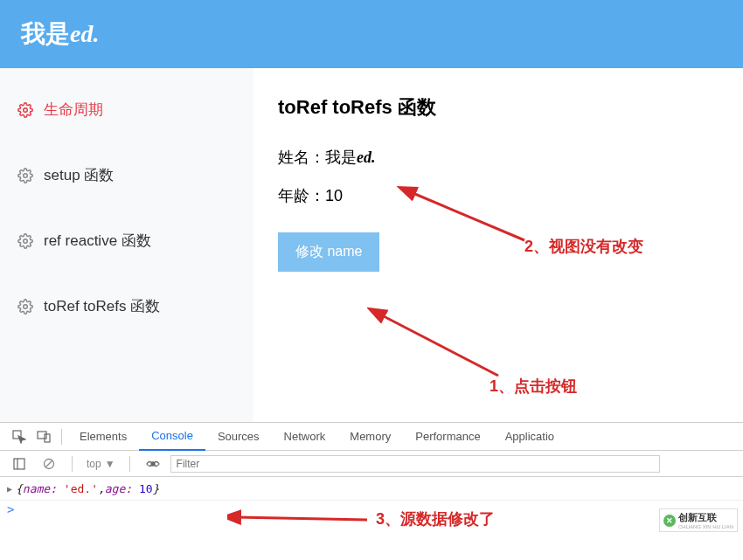  What do you see at coordinates (498, 107) in the screenshot?
I see `content-heading: toRef toRefs 函数` at bounding box center [498, 107].